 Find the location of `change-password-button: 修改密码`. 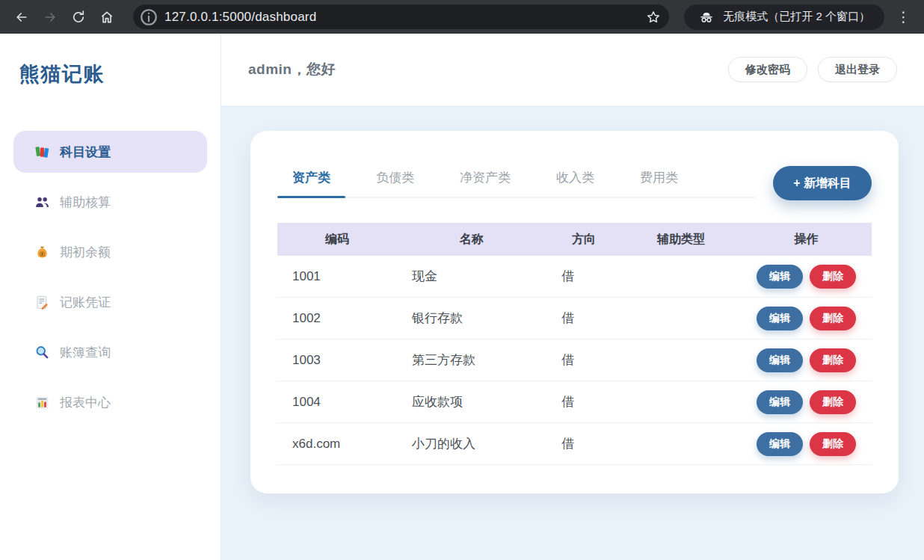

change-password-button: 修改密码 is located at coordinates (768, 70).